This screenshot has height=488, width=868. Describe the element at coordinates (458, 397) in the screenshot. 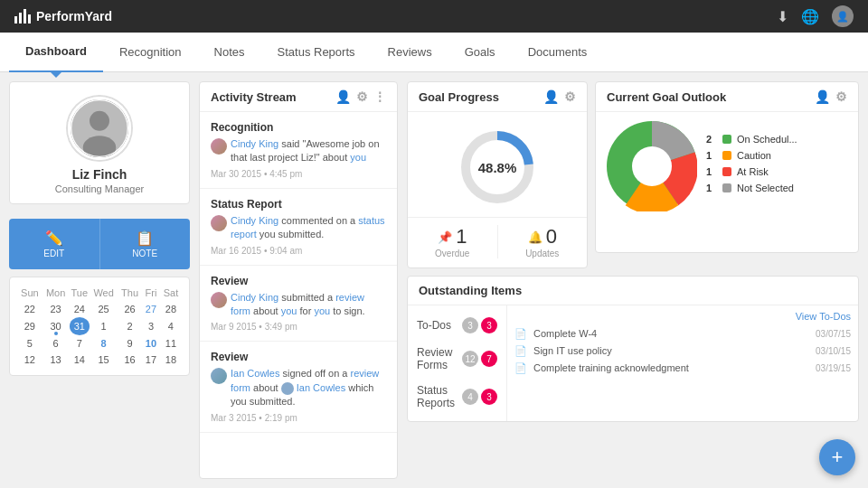

I see `out-item-status-reports: Status Reports 4 3` at that location.